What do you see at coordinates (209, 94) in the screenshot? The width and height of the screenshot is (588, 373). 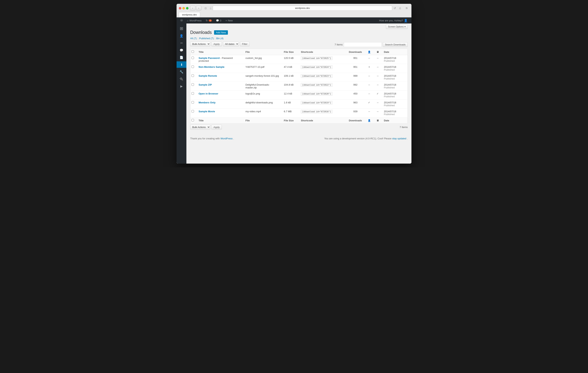 I see `row-title-link: Open in Browser` at bounding box center [209, 94].